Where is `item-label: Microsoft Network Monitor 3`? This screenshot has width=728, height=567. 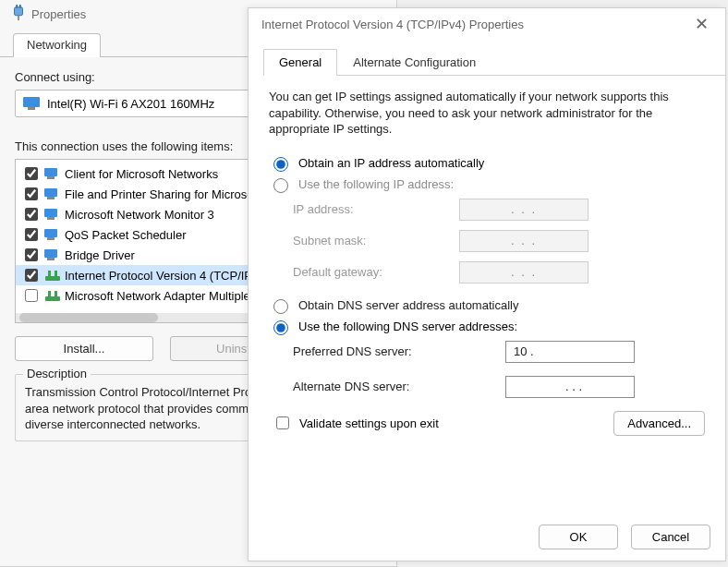 item-label: Microsoft Network Monitor 3 is located at coordinates (140, 214).